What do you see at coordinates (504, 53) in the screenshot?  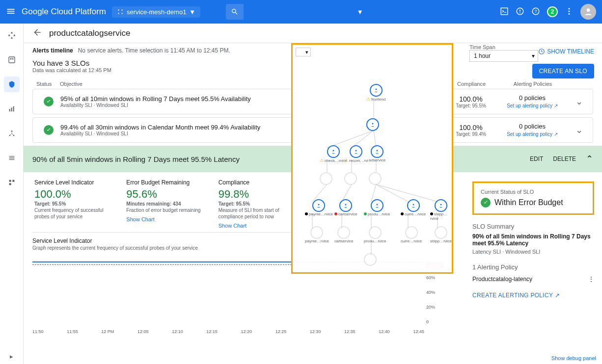 I see `timespan-selector: Time Span 1 hour` at bounding box center [504, 53].